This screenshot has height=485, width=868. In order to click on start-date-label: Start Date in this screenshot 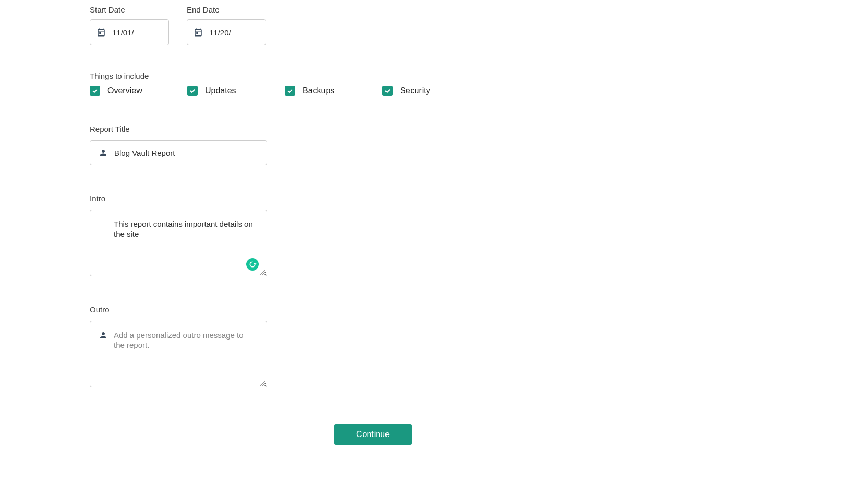, I will do `click(129, 9)`.